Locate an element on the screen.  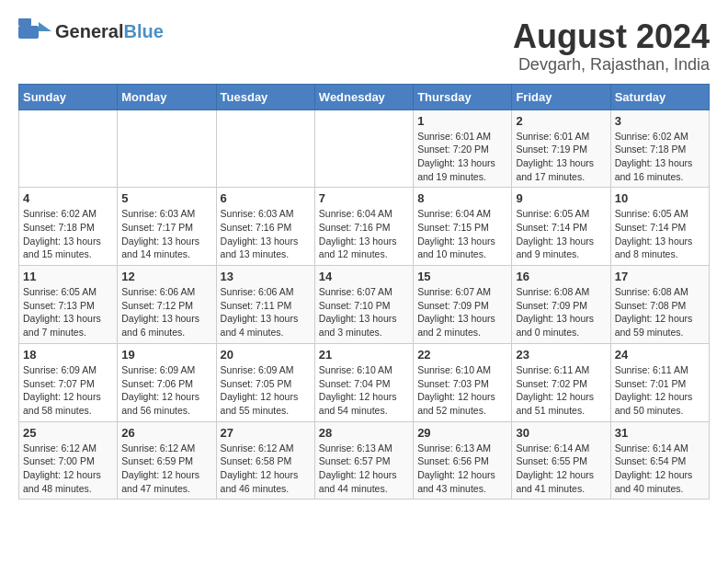
cell-day-number: 3 is located at coordinates (660, 121).